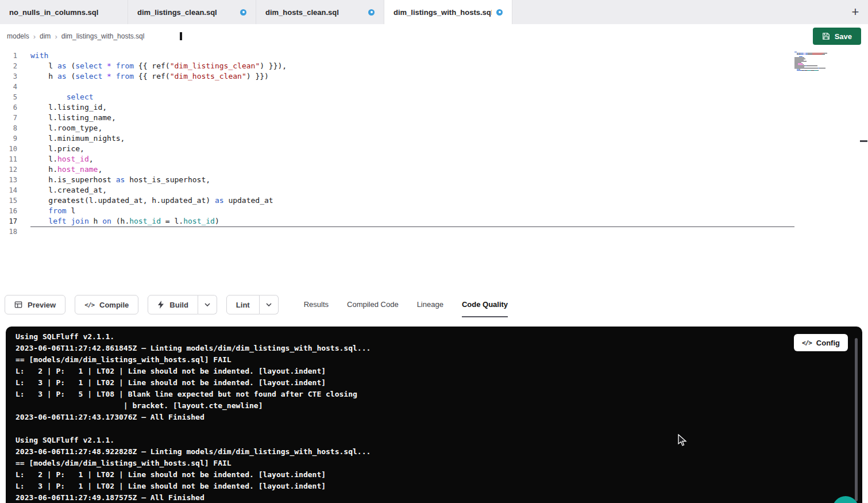  What do you see at coordinates (412, 76) in the screenshot?
I see `code-line: h as (select * from {{ ref("dim_hosts_cl…` at bounding box center [412, 76].